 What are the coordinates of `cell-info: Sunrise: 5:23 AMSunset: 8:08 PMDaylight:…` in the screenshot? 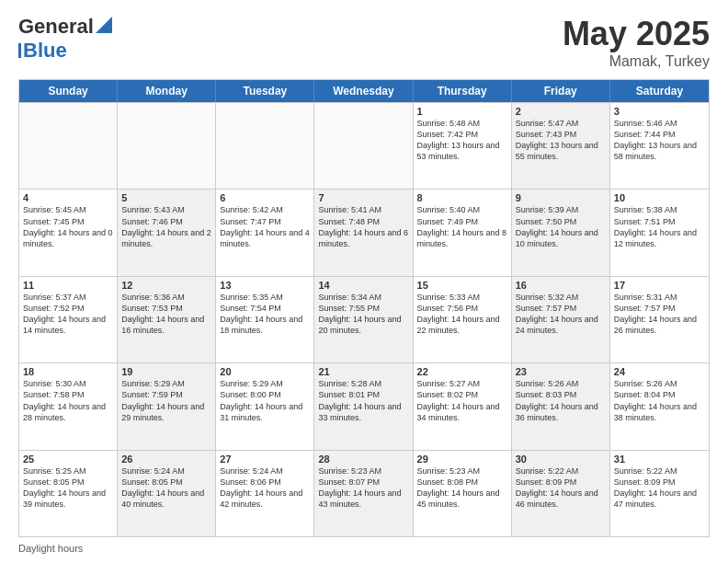 It's located at (462, 488).